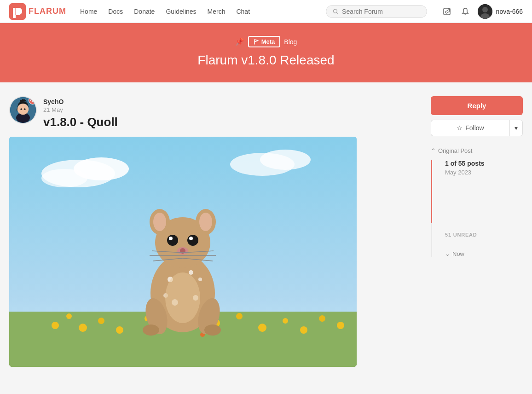 This screenshot has height=394, width=532. What do you see at coordinates (434, 151) in the screenshot?
I see `chevron-up-icon: ⌃` at bounding box center [434, 151].